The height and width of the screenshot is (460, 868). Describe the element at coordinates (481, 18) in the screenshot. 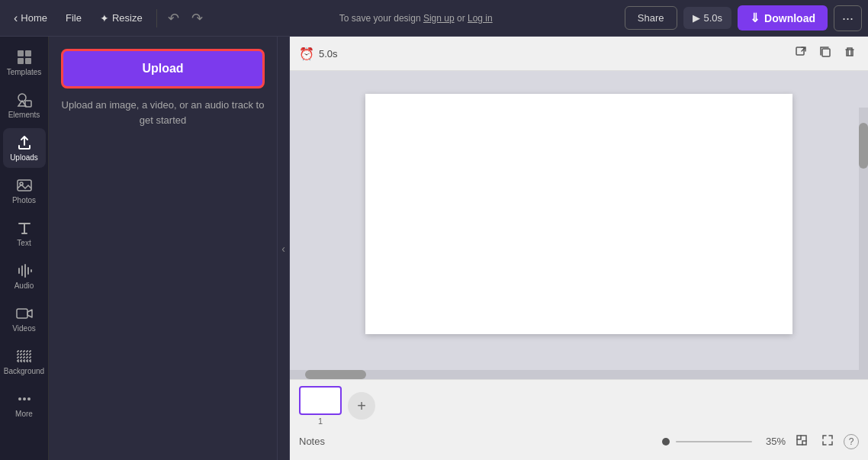

I see `login-link: Log in` at that location.